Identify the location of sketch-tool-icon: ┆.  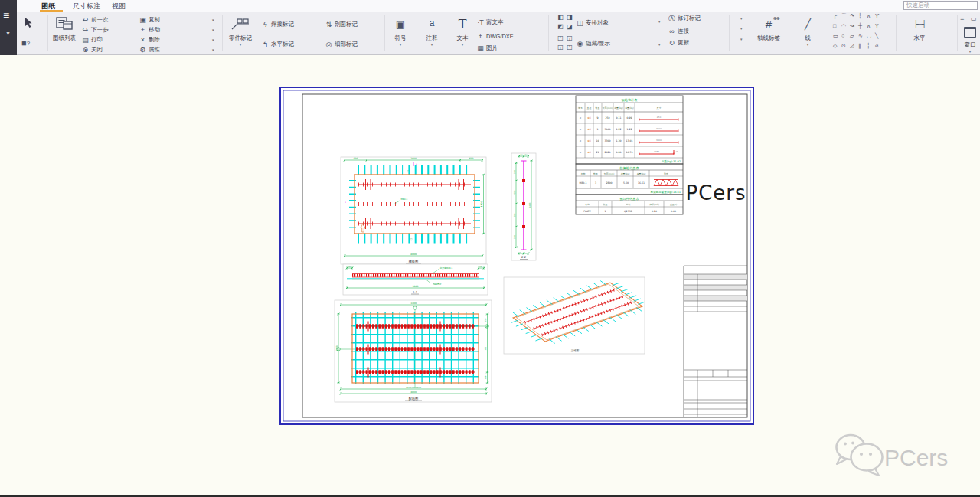
(860, 15).